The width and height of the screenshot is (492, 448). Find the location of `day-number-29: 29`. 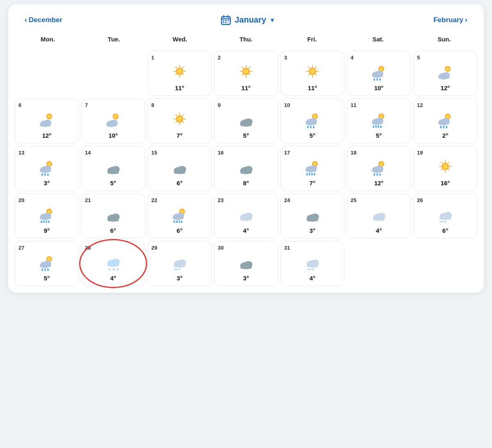

day-number-29: 29 is located at coordinates (154, 248).